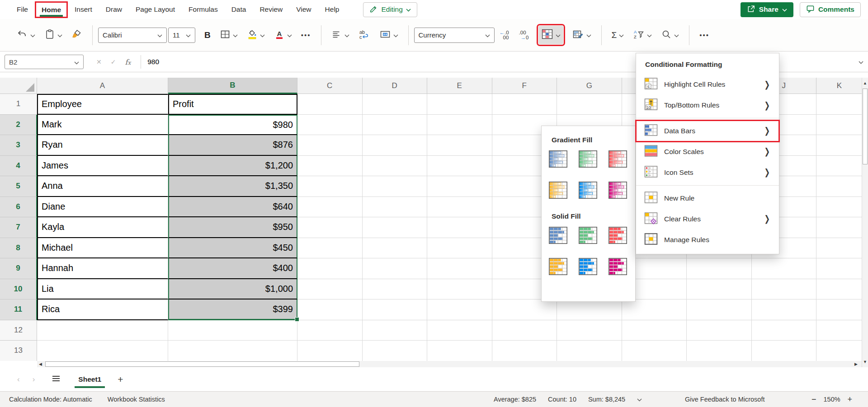 The width and height of the screenshot is (868, 407). Describe the element at coordinates (51, 399) in the screenshot. I see `calculation-mode: Calculation Mode: Automatic` at that location.